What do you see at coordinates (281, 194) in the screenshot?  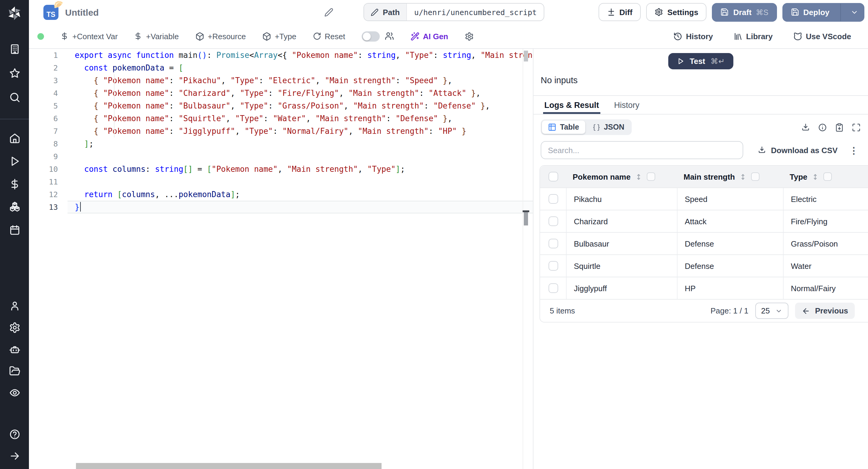 I see `code-line: 12 return [columns, ...pokemonData];` at bounding box center [281, 194].